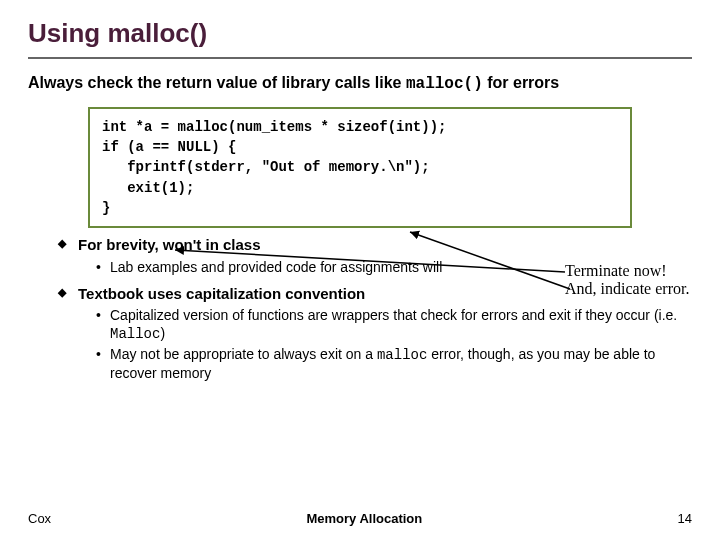 Image resolution: width=720 pixels, height=540 pixels. What do you see at coordinates (162, 333) in the screenshot?
I see `b2s1-b: )` at bounding box center [162, 333].